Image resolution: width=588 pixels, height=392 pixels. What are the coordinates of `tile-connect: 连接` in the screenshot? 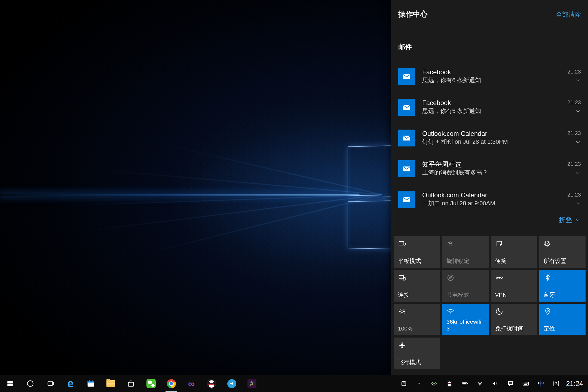 It's located at (417, 286).